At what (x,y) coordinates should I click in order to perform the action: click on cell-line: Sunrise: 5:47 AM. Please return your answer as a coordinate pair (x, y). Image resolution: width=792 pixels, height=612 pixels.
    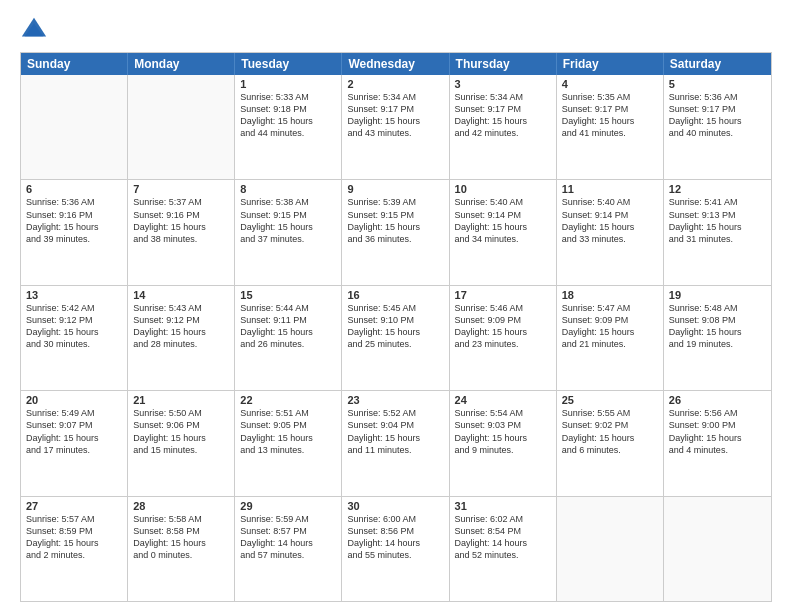
    Looking at the image, I should click on (610, 308).